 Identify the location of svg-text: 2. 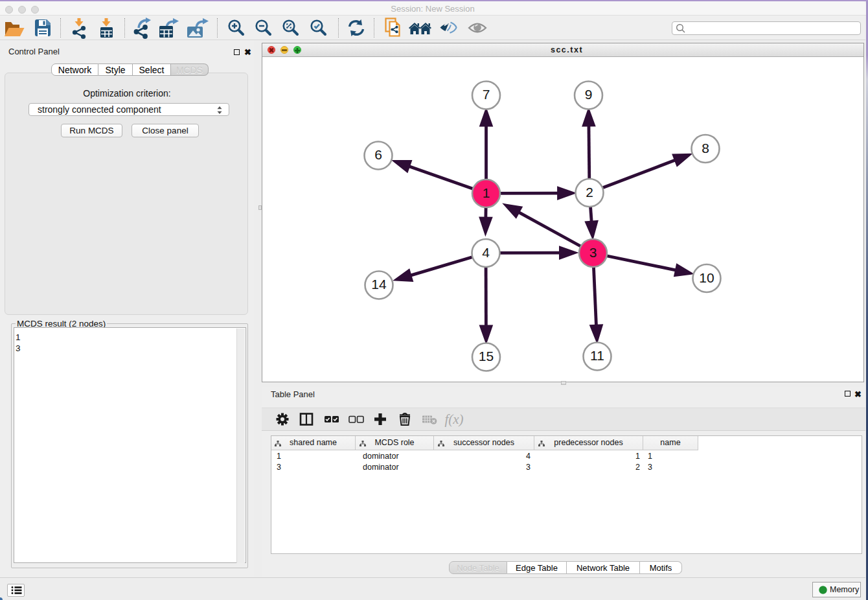
(589, 192).